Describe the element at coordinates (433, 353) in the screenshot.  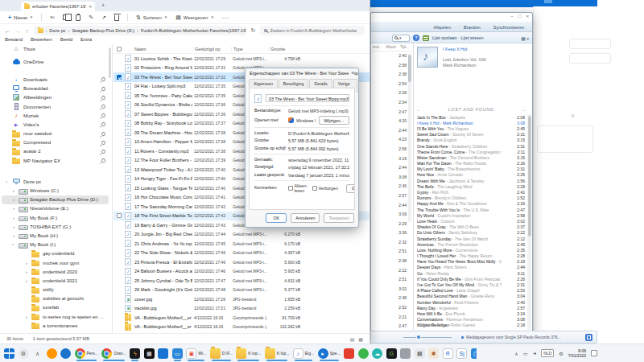
I see `taskbar-app-button: ✱` at that location.